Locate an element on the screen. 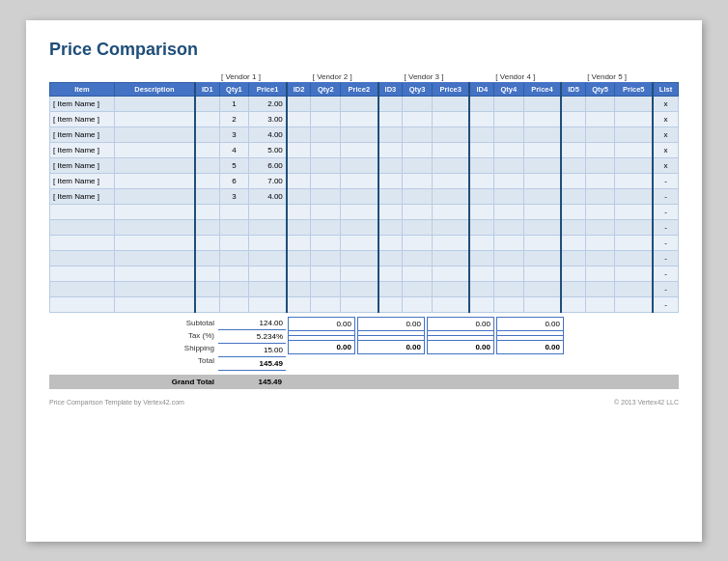  col-qty5-header: Qty5 is located at coordinates (601, 89).